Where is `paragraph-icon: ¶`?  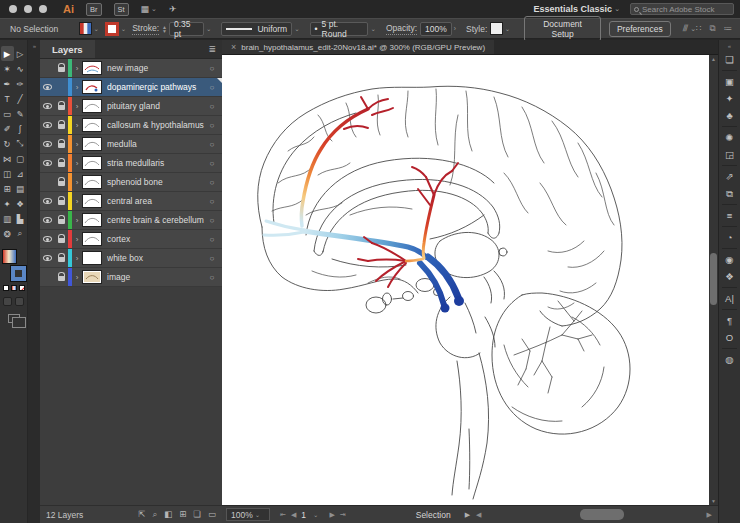
paragraph-icon: ¶ is located at coordinates (730, 320).